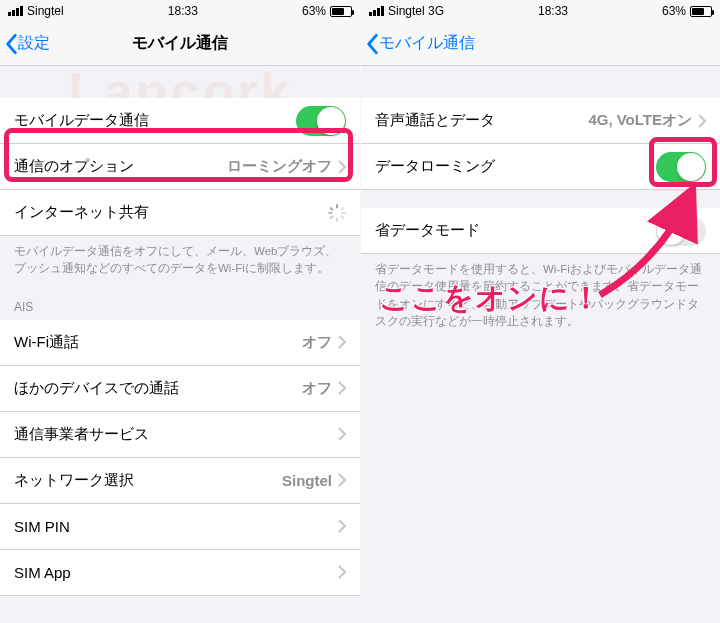 The height and width of the screenshot is (623, 720). Describe the element at coordinates (418, 44) in the screenshot. I see `back-button: モバイル通信` at that location.